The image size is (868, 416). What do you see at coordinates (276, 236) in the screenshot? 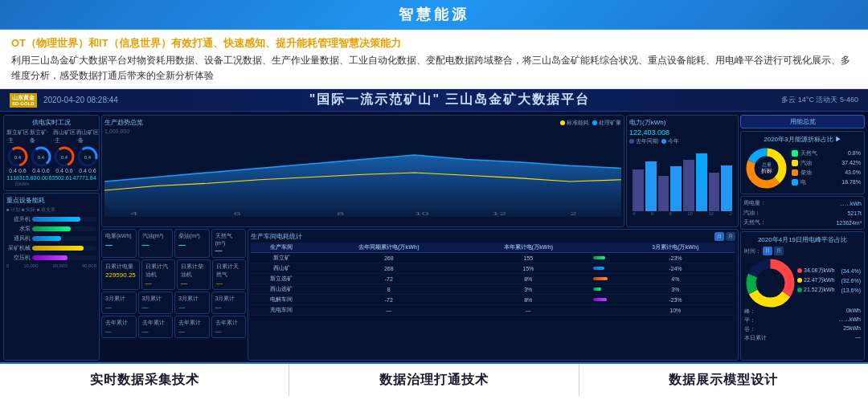
I see `mine-table-label: 生产车间电耗统计` at bounding box center [276, 236].